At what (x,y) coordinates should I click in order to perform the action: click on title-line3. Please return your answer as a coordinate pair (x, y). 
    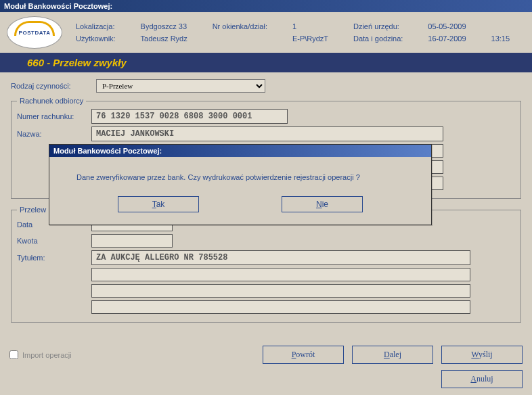
    Looking at the image, I should click on (281, 291).